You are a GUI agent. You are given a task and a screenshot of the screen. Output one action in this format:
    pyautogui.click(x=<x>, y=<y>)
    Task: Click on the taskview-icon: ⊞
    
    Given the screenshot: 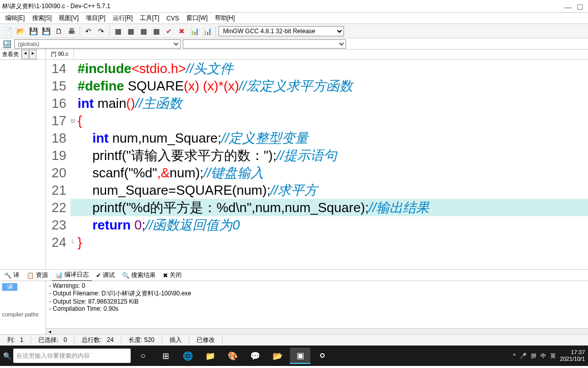 What is the action you would take?
    pyautogui.click(x=165, y=356)
    